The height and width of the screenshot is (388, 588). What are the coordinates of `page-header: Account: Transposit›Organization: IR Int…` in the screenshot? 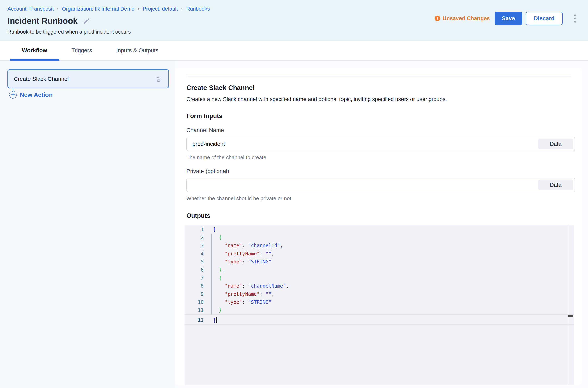 It's located at (294, 20).